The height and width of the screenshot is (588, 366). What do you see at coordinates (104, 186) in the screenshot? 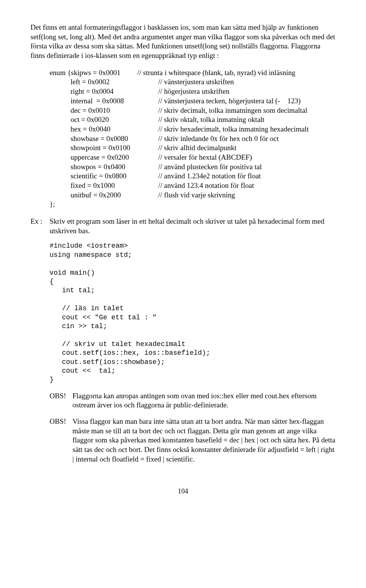
I see `enum-name: fixed = 0x1000` at bounding box center [104, 186].